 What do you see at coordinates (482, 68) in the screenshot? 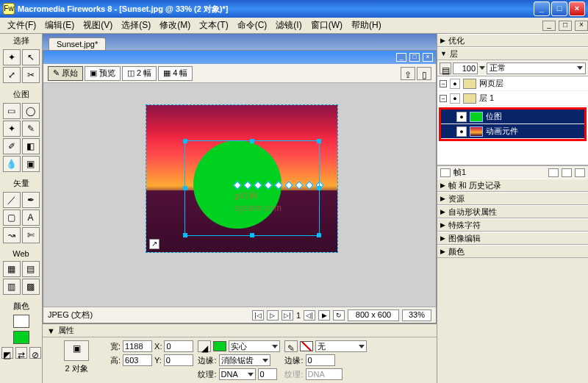
I see `opacity-dd-icon` at bounding box center [482, 68].